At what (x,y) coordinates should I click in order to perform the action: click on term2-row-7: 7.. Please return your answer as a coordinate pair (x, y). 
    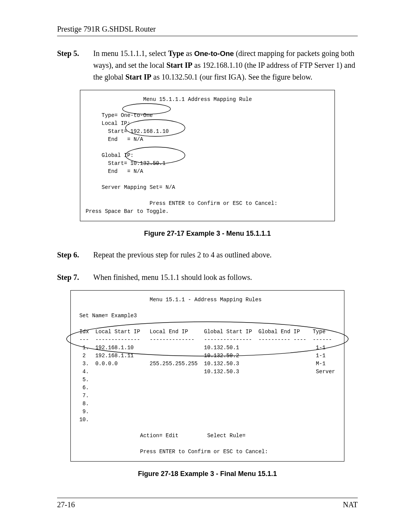
    Looking at the image, I should click on (83, 396).